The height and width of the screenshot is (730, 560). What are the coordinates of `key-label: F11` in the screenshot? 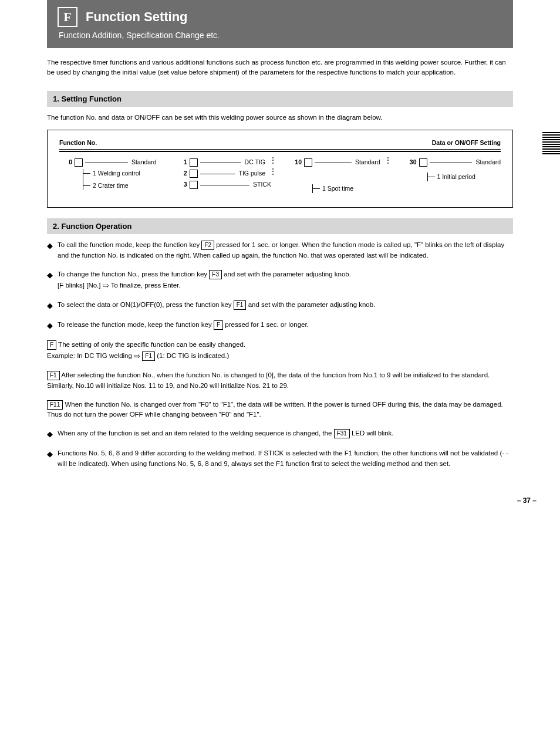 It's located at (55, 405).